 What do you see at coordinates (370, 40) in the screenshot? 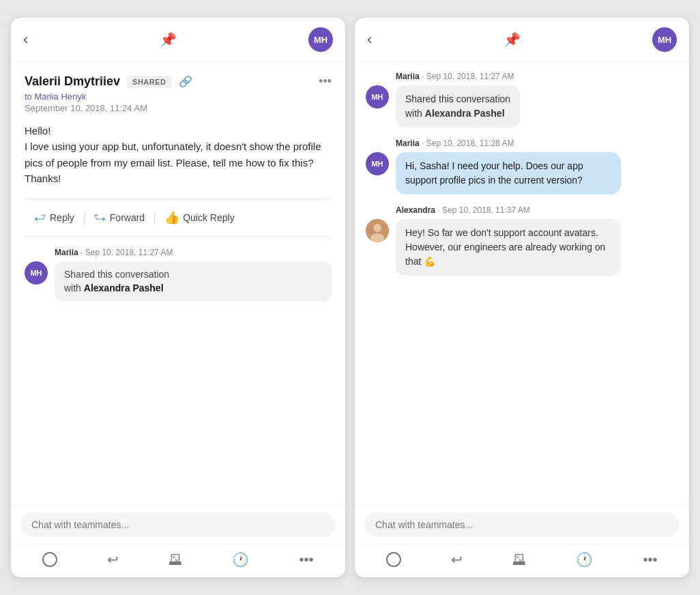
I see `right-back-button: ‹` at bounding box center [370, 40].